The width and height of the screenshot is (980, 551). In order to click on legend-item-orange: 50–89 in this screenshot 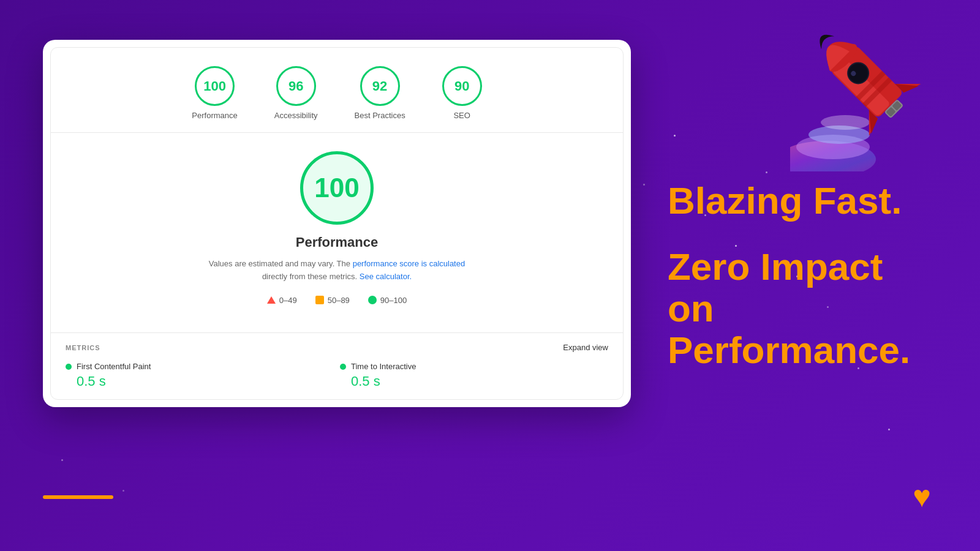, I will do `click(333, 300)`.